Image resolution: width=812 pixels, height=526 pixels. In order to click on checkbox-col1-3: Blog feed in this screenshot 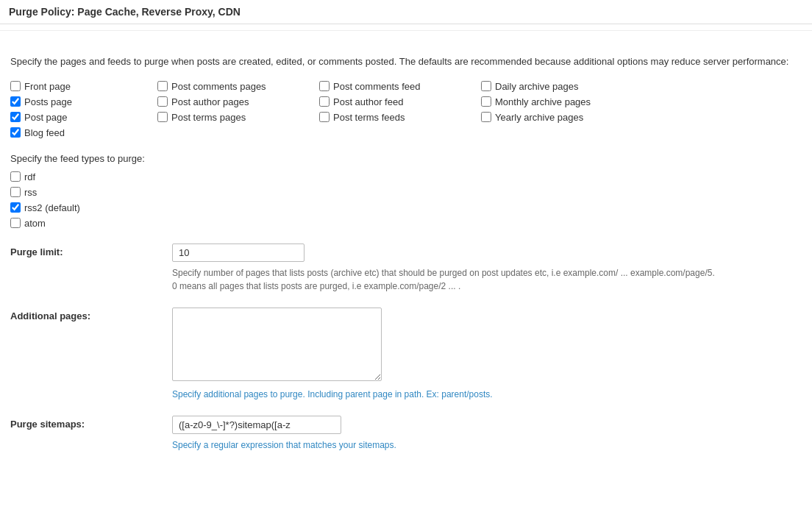, I will do `click(84, 132)`.